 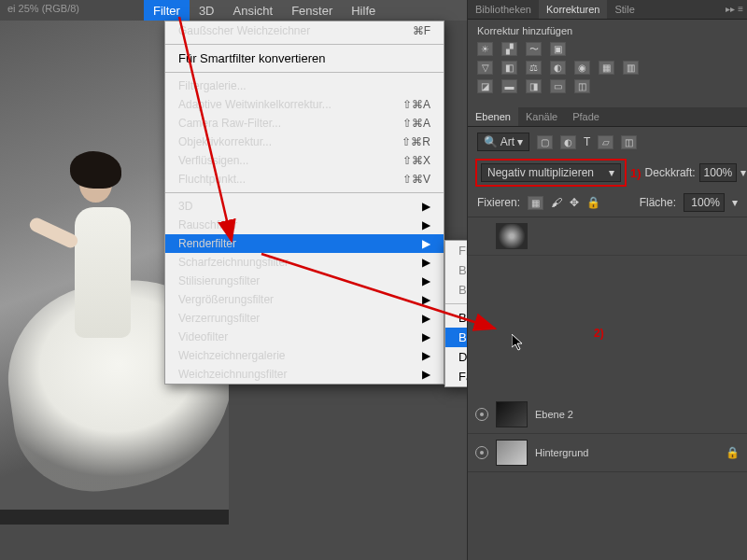 I want to click on invert-icon: ◪, so click(x=486, y=86).